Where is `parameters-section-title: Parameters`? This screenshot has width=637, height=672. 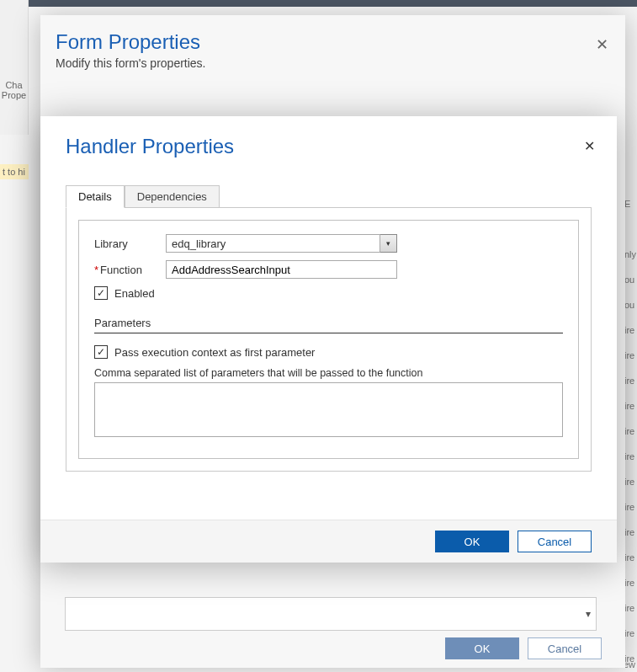
parameters-section-title: Parameters is located at coordinates (328, 323).